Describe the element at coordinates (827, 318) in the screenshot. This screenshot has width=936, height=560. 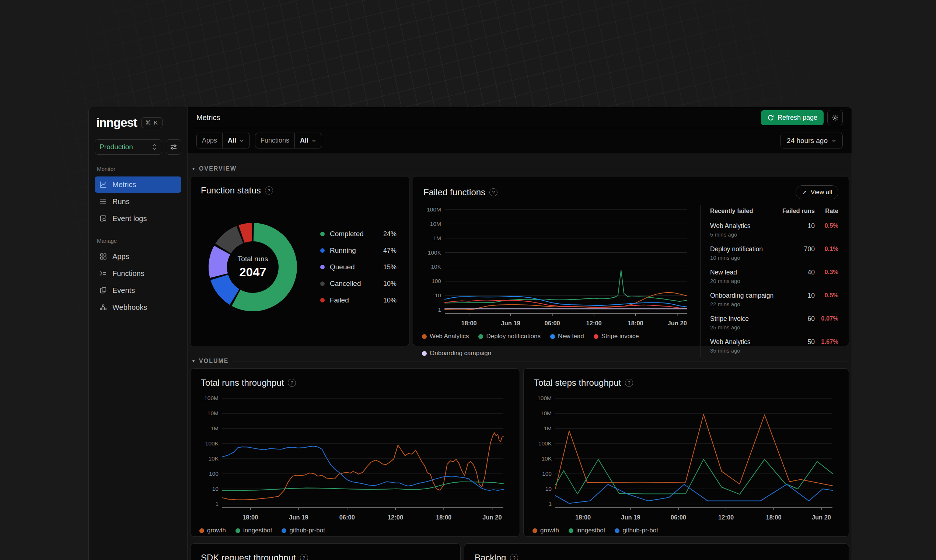
I see `failed-rate: 0.07%` at that location.